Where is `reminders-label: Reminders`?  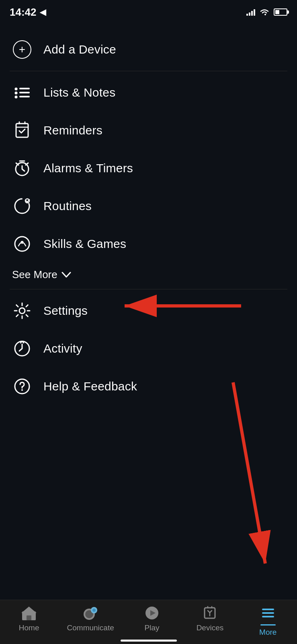 reminders-label: Reminders is located at coordinates (73, 130).